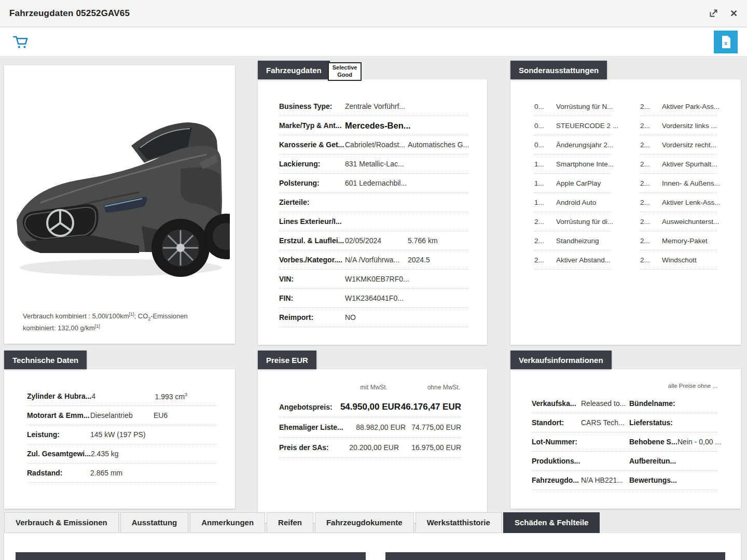 The width and height of the screenshot is (747, 560). Describe the element at coordinates (312, 260) in the screenshot. I see `row-label: Vorbes./Kategor....` at that location.